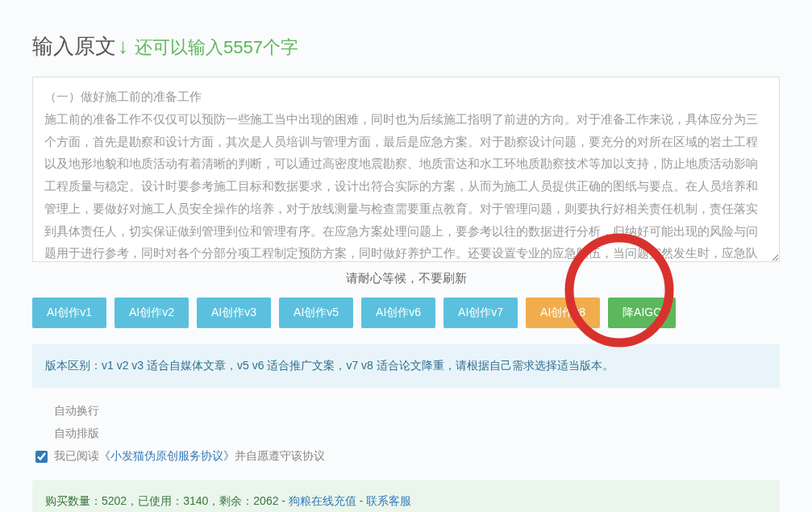 Image resolution: width=812 pixels, height=512 pixels. I want to click on auto-format-label: 自动排版, so click(77, 434).